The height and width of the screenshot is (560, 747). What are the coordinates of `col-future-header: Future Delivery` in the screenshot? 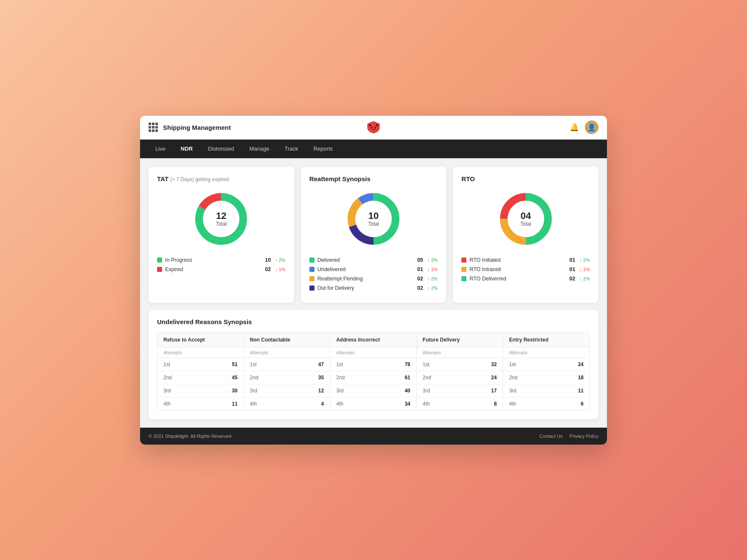 It's located at (460, 340).